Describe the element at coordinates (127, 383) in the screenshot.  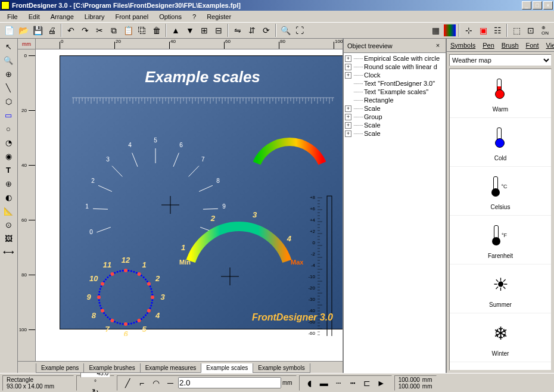
I see `line-style-1: ╱` at that location.